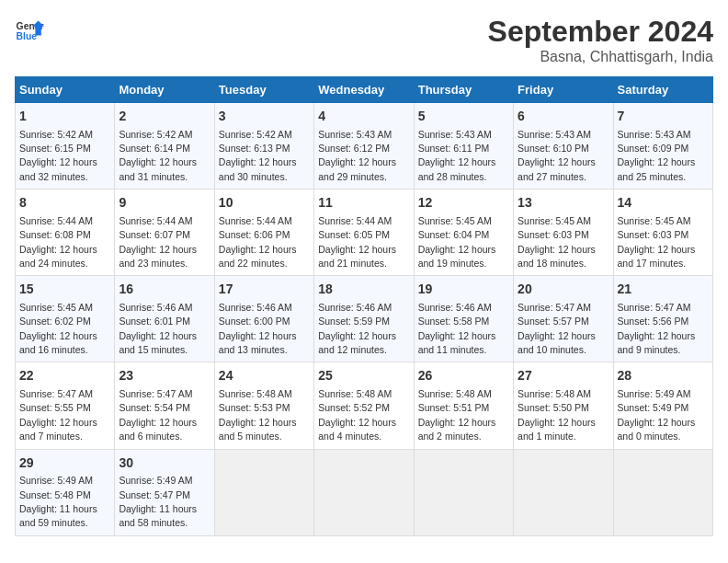 The width and height of the screenshot is (728, 563). What do you see at coordinates (264, 90) in the screenshot?
I see `col-tuesday: Tuesday` at bounding box center [264, 90].